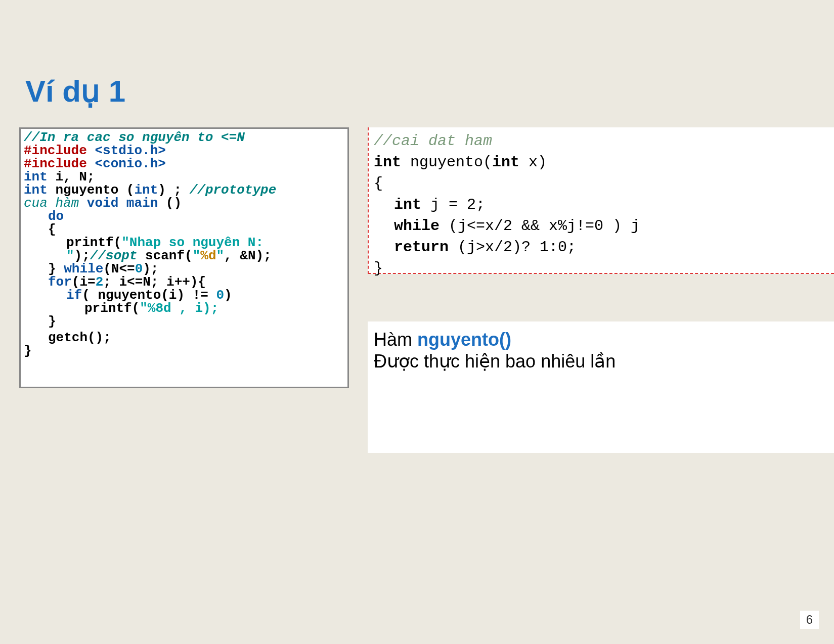 The height and width of the screenshot is (644, 834). What do you see at coordinates (447, 162) in the screenshot?
I see `code-text: nguyento(` at bounding box center [447, 162].